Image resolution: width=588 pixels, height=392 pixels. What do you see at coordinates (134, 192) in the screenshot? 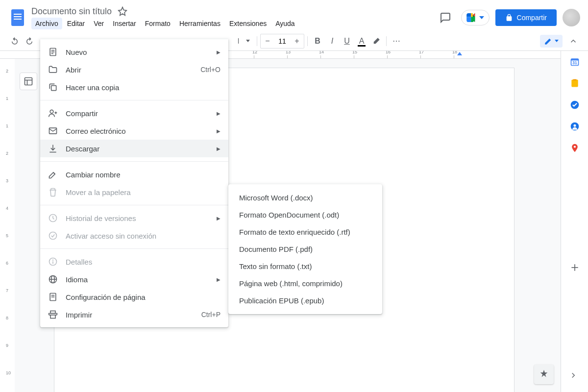
I see `menu-item-mover-a-la-papelera: Mover a la papelera` at bounding box center [134, 192].